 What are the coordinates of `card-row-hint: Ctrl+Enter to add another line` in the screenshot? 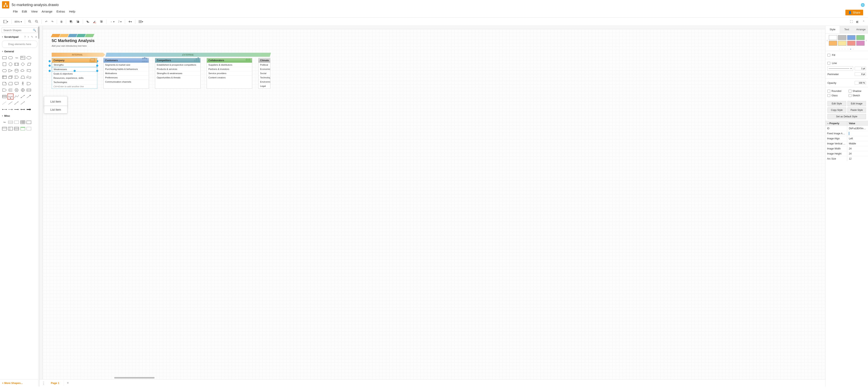 It's located at (74, 86).